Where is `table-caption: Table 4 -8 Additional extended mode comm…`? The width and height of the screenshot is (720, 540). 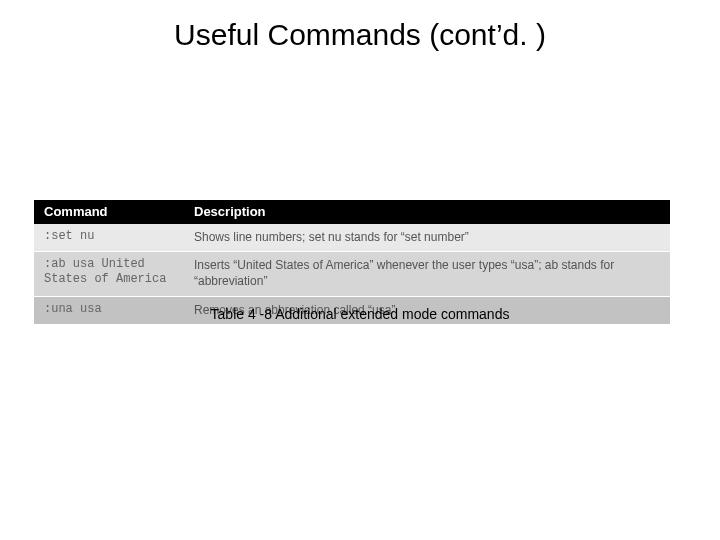 table-caption: Table 4 -8 Additional extended mode comm… is located at coordinates (360, 314).